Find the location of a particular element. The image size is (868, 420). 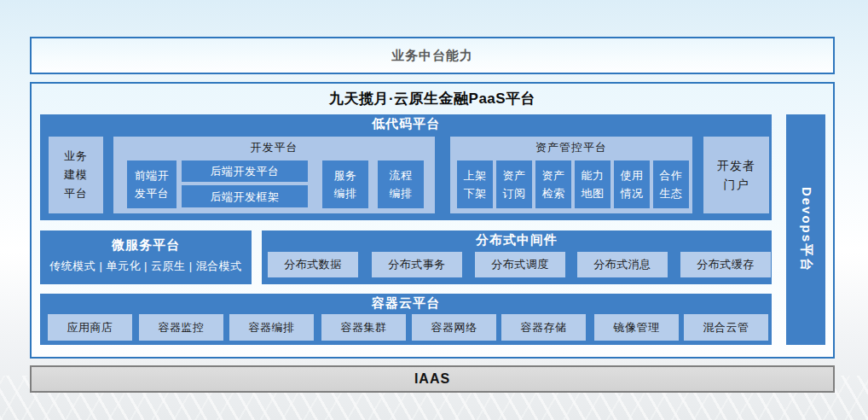

lowcode-section-title: 低代码平台 is located at coordinates (406, 125).